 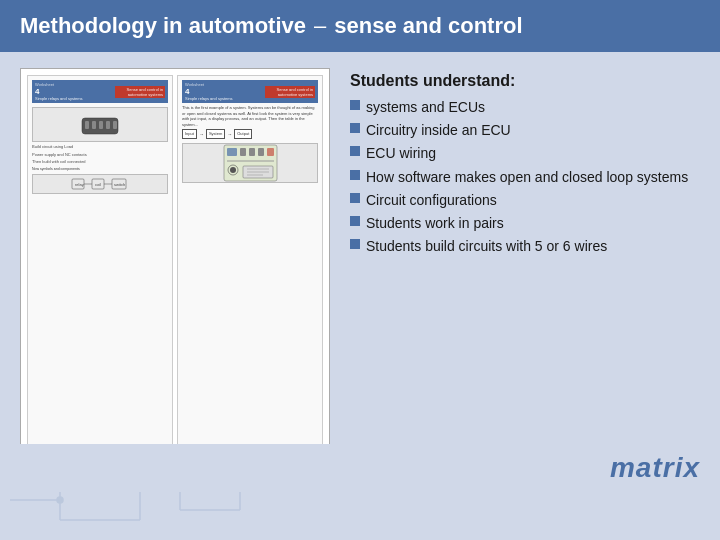 What do you see at coordinates (525, 153) in the screenshot?
I see `bullet-ecu-wiring: ECU wiring` at bounding box center [525, 153].